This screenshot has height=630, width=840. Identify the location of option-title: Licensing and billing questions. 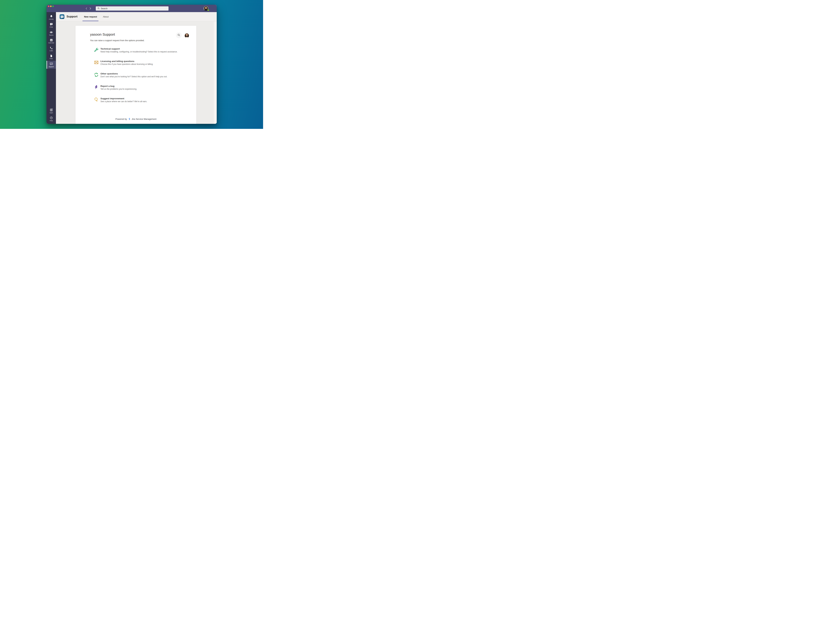
(127, 61).